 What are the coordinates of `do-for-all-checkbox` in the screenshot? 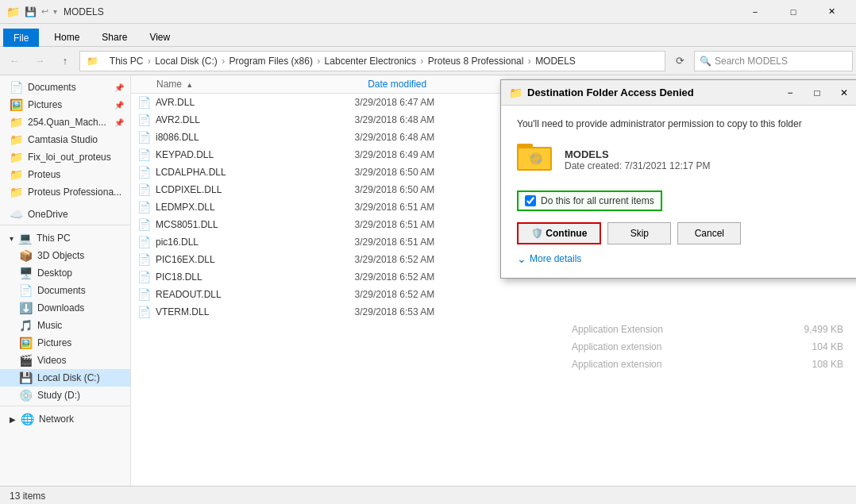 It's located at (530, 201).